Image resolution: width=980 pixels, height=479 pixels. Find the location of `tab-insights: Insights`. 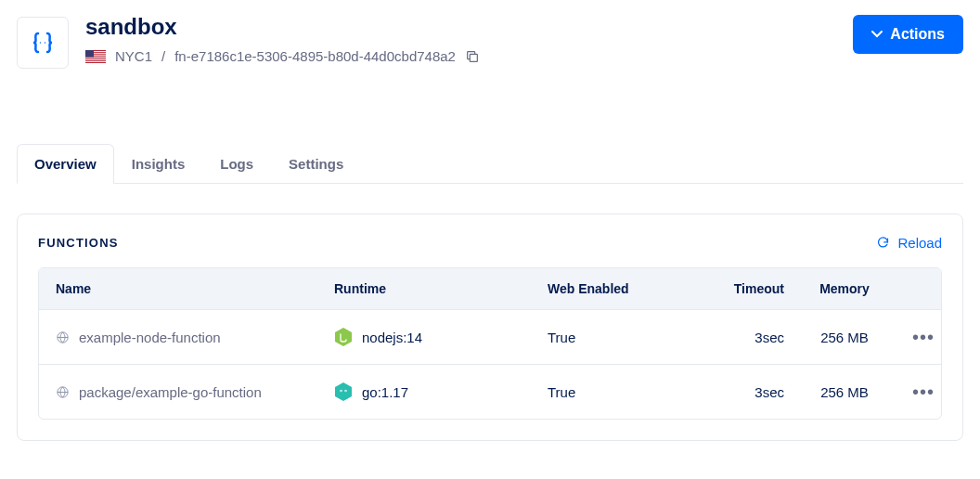

tab-insights: Insights is located at coordinates (159, 163).